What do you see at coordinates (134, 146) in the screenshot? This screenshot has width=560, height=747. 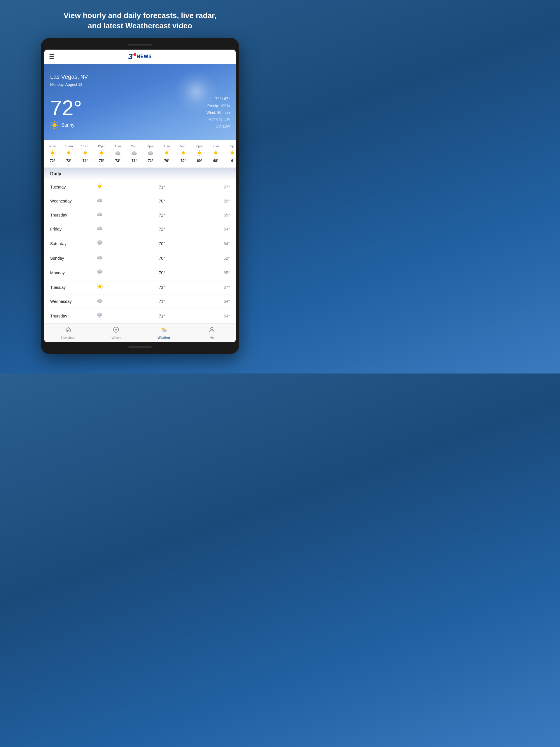 I see `hourly-time: 2pm` at bounding box center [134, 146].